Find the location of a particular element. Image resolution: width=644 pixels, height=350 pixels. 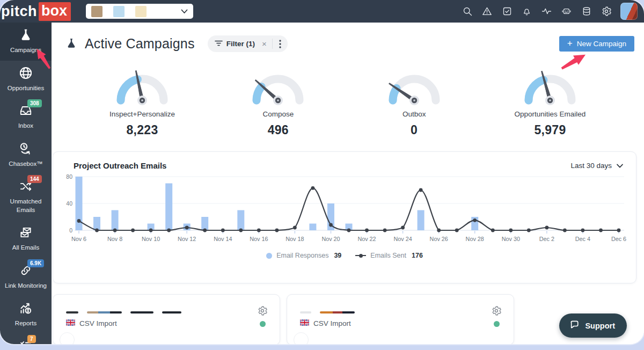

gauge-inspect-personalize: Inspect+Personalize 8,223 is located at coordinates (142, 101).